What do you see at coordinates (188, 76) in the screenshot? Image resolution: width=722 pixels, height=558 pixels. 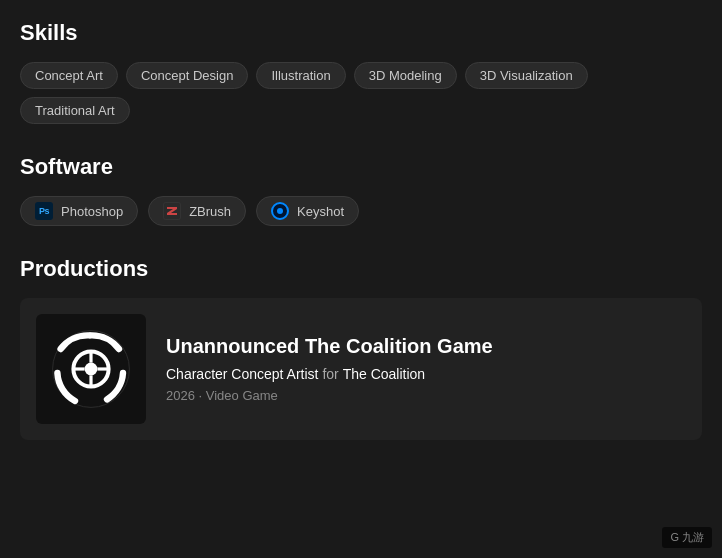 I see `skill-tag: Concept Design` at bounding box center [188, 76].